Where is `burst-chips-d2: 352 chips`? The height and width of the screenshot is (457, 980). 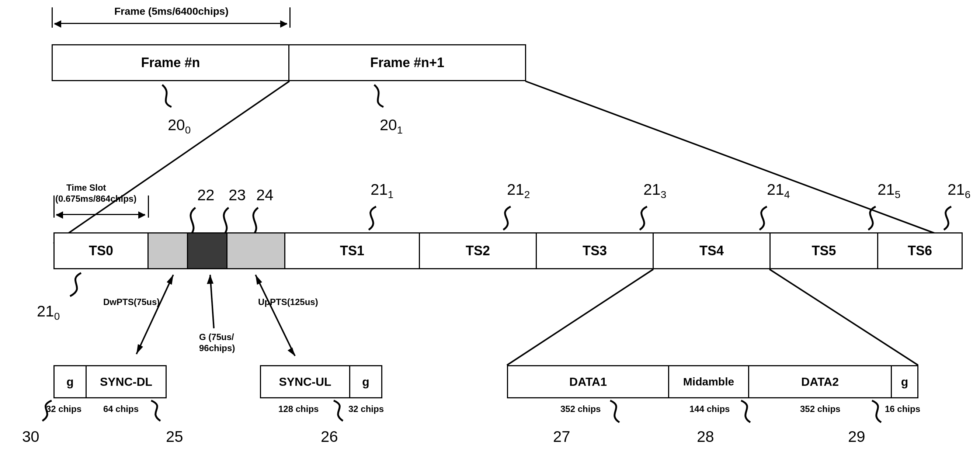
burst-chips-d2: 352 chips is located at coordinates (820, 409).